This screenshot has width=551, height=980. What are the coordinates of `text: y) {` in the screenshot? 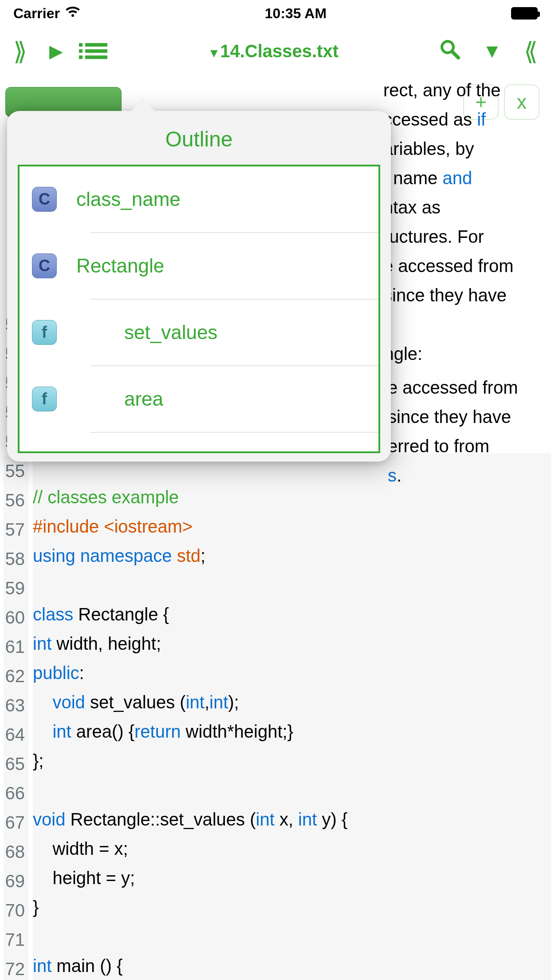 It's located at (332, 819).